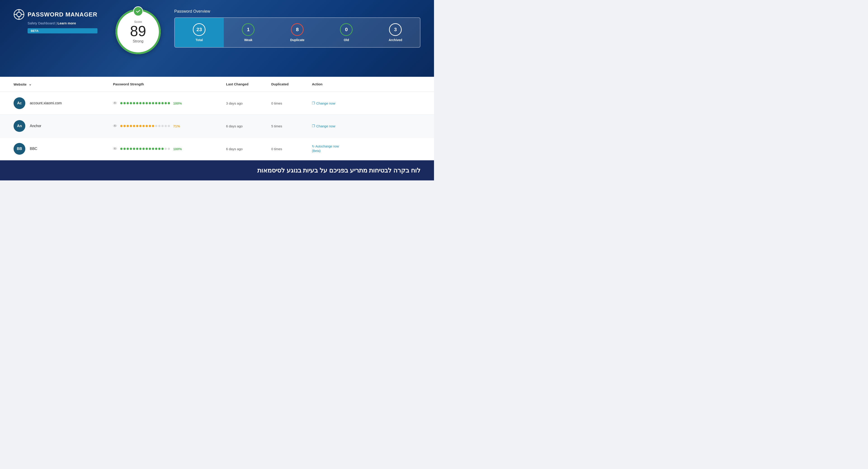 Image resolution: width=868 pixels, height=469 pixels. What do you see at coordinates (20, 149) in the screenshot?
I see `avatar-3: BB` at bounding box center [20, 149].